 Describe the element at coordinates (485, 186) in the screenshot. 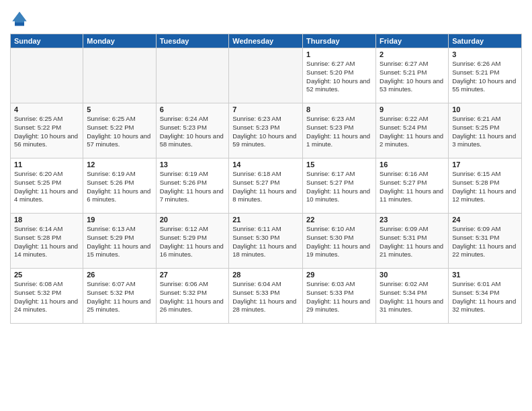

I see `day-cell: 17Sunrise: 6:15 AMSunset: 5:28 PMDayligh…` at that location.